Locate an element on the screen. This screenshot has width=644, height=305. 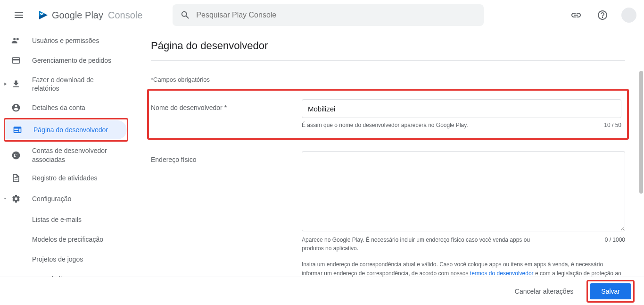
sidebar-item-label: Configuração is located at coordinates (52, 199).